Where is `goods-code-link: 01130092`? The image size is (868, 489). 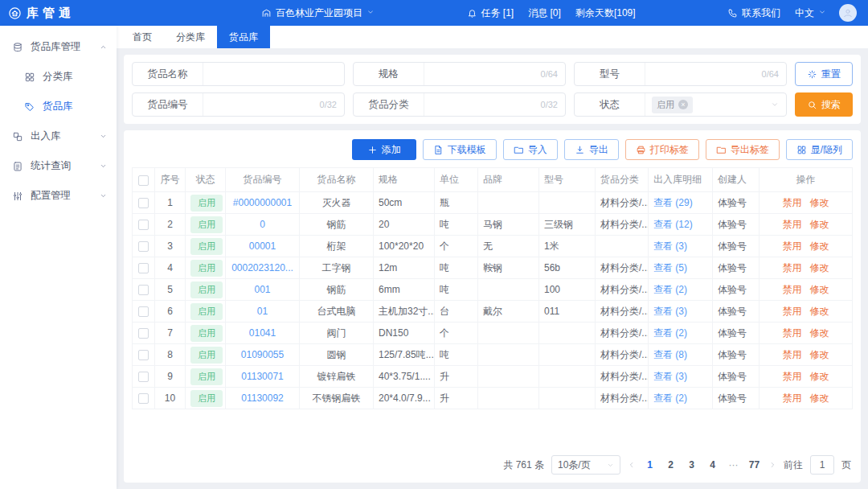 goods-code-link: 01130092 is located at coordinates (262, 398).